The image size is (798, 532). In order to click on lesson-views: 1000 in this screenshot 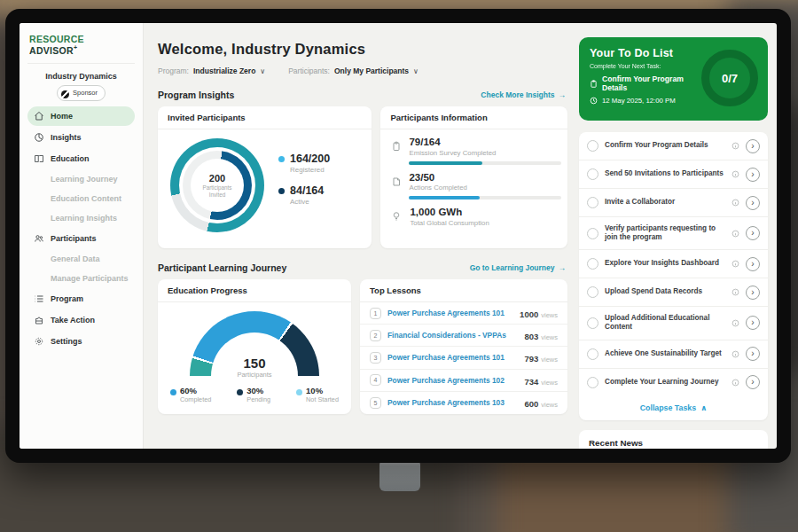, I will do `click(528, 314)`.